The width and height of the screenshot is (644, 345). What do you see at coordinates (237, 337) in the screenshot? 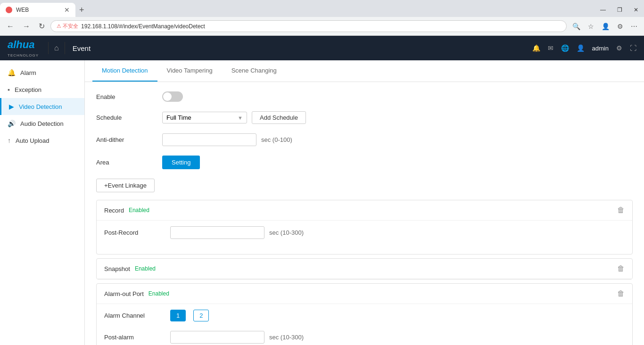
I see `post-alarm-control: 10 sec (10-300)` at bounding box center [237, 337].